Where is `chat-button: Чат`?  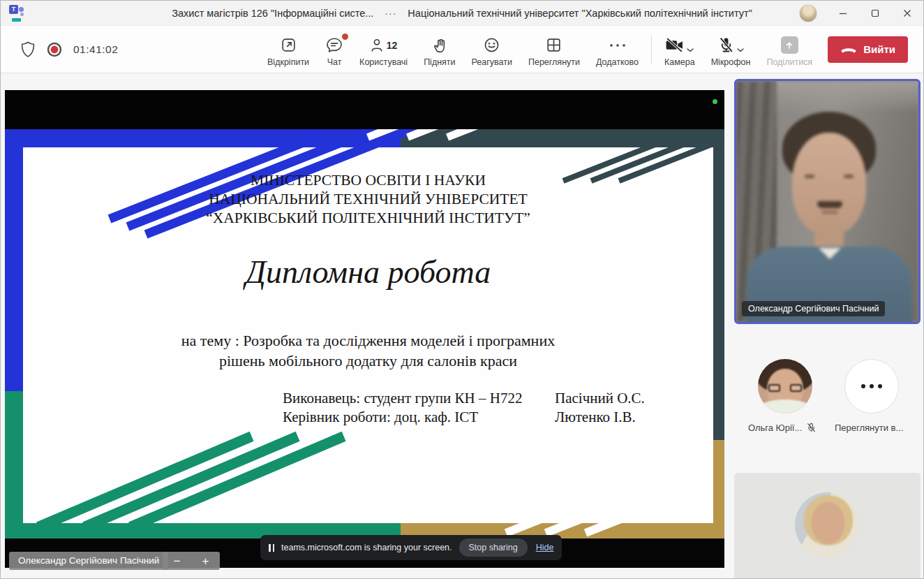 chat-button: Чат is located at coordinates (334, 50).